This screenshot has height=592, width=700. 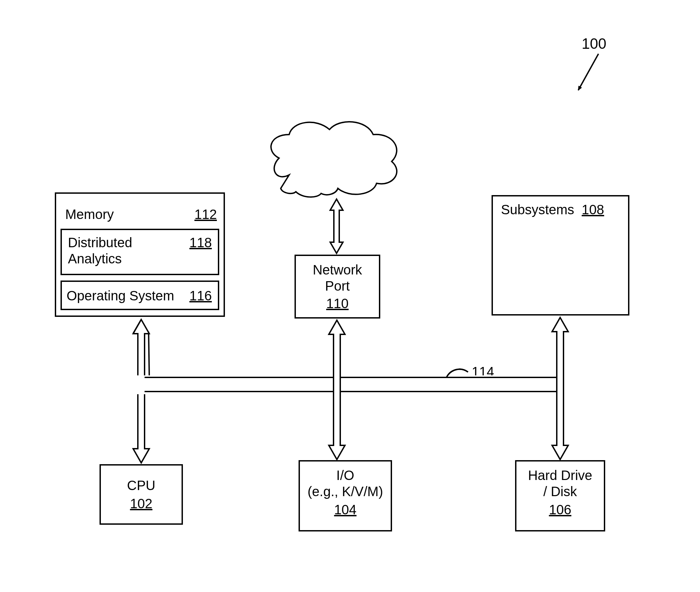 I want to click on memory-box: Memory 112 Distributed Analytics 118 Ope…, so click(x=140, y=255).